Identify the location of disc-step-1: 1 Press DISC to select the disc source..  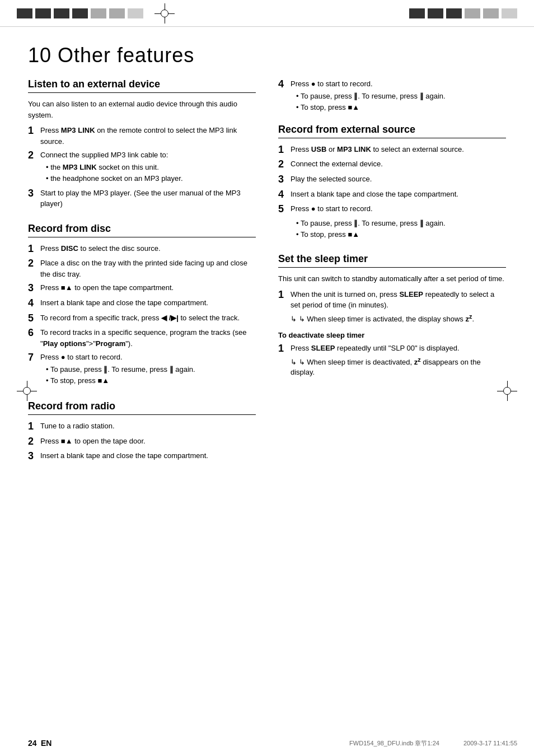
(142, 249).